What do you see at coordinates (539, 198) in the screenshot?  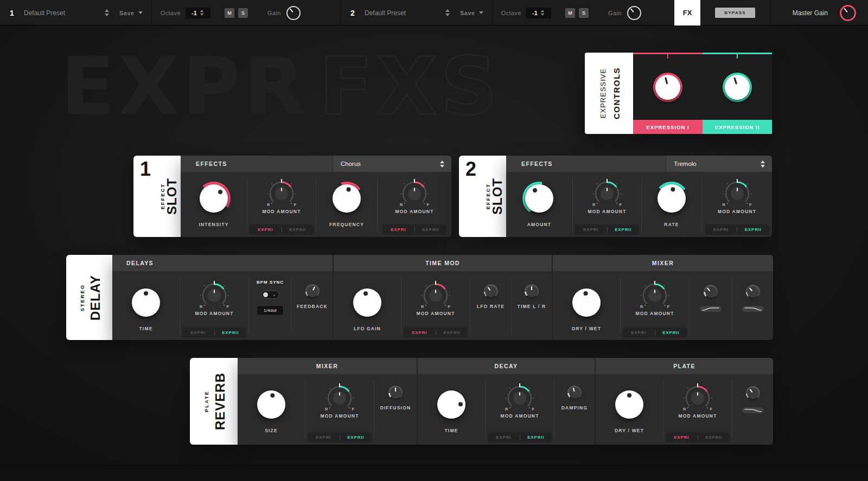 I see `amount-knob` at bounding box center [539, 198].